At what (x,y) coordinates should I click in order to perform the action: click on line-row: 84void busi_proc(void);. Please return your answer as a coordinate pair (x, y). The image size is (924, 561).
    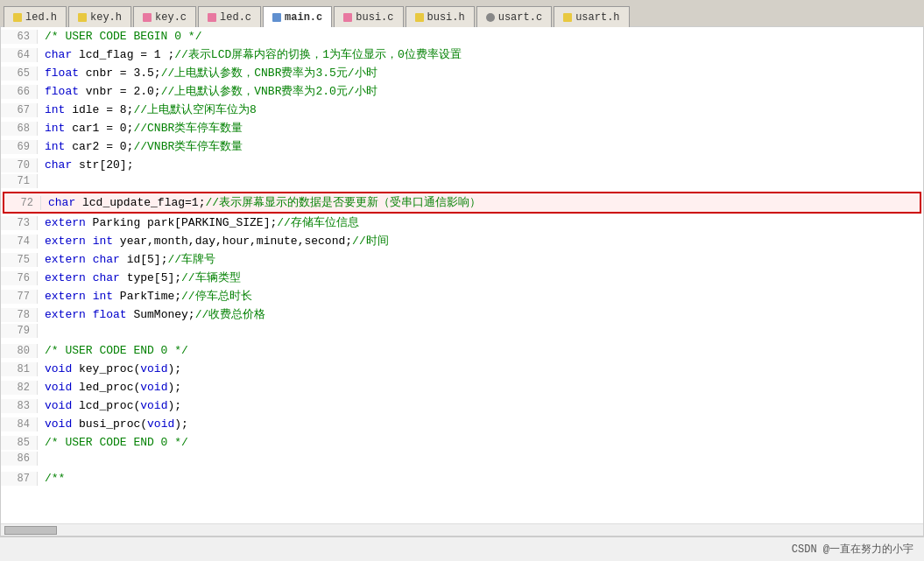
    Looking at the image, I should click on (462, 424).